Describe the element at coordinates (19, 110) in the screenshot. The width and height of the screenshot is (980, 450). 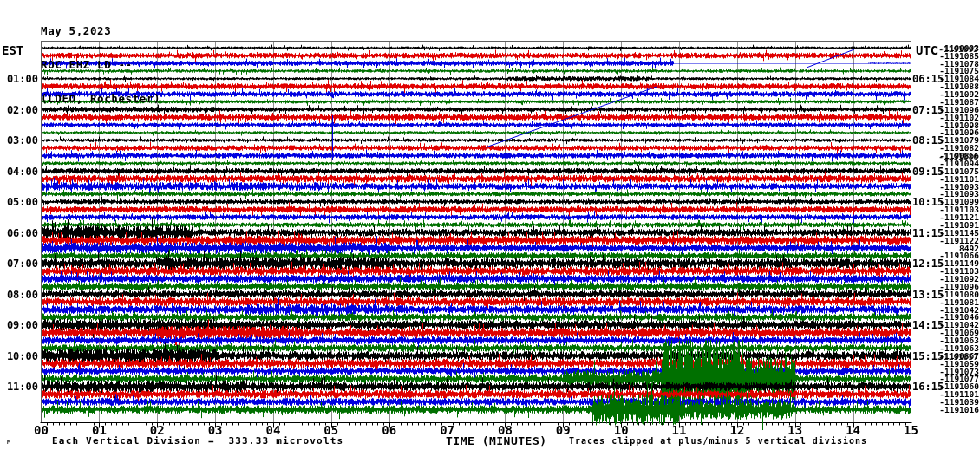
I see `est-hour-label: 02:00` at that location.